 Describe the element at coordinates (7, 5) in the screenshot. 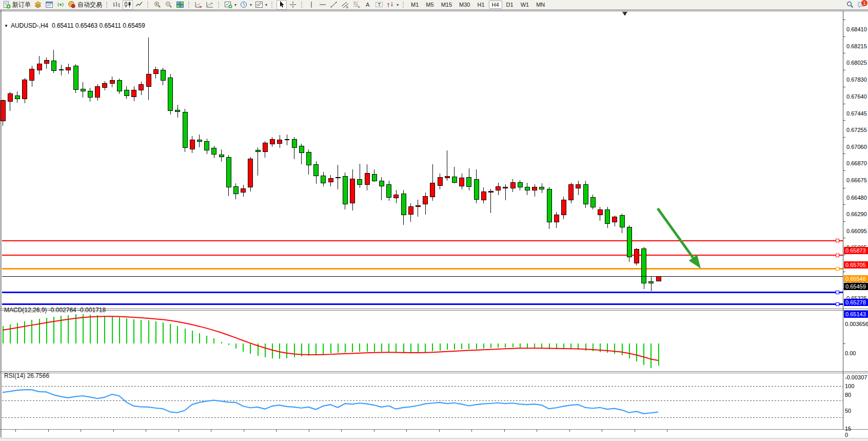

I see `new-order-icon` at that location.